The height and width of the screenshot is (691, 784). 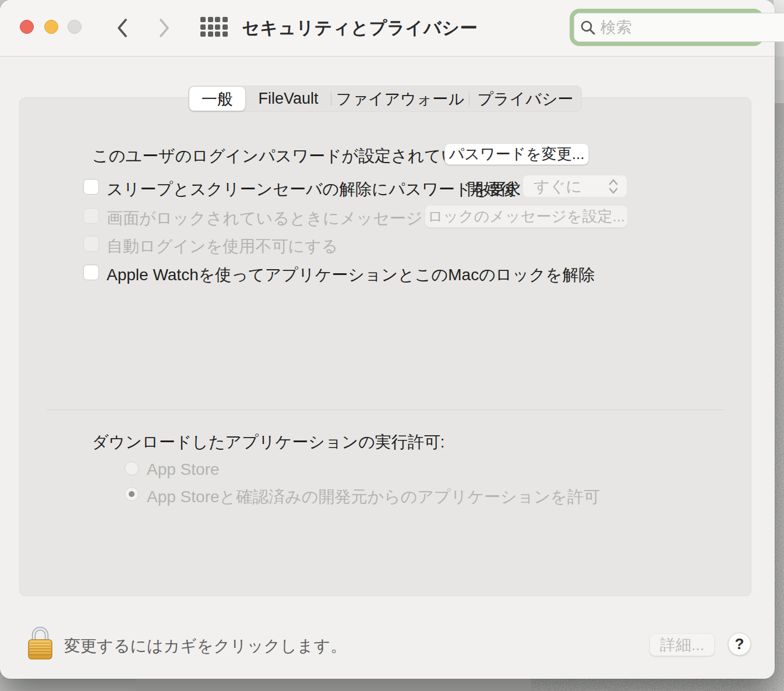 What do you see at coordinates (91, 186) in the screenshot?
I see `require-password-checkbox` at bounding box center [91, 186].